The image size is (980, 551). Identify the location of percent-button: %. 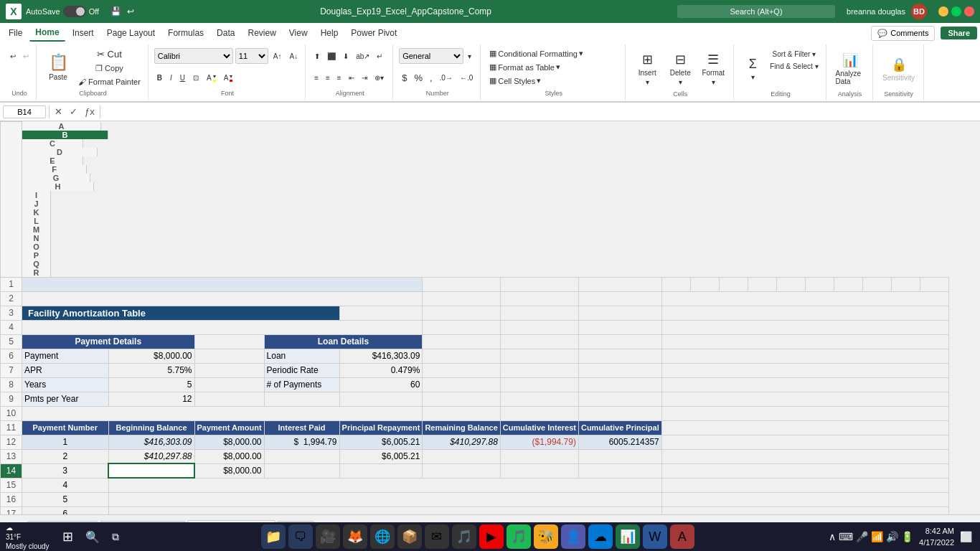
(418, 77).